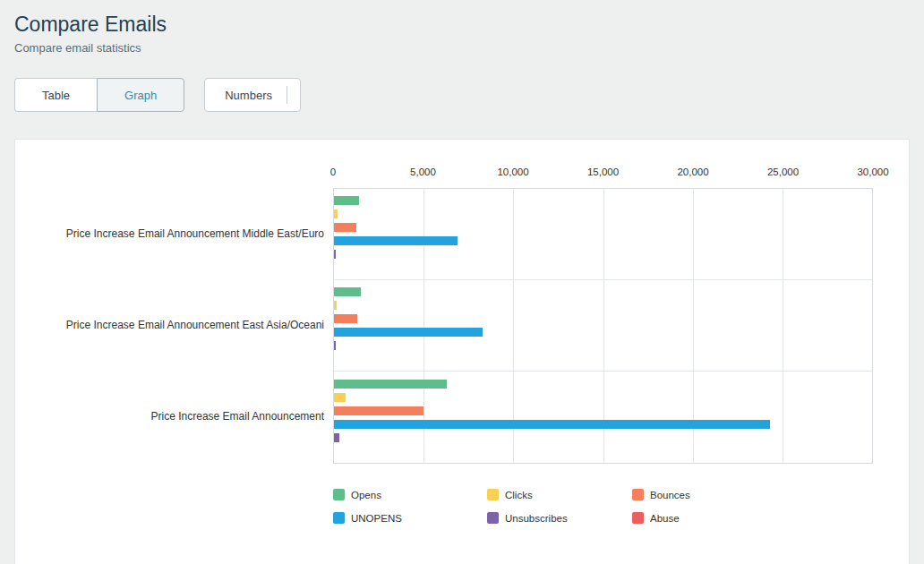  What do you see at coordinates (492, 494) in the screenshot?
I see `legend-swatch-clicks` at bounding box center [492, 494].